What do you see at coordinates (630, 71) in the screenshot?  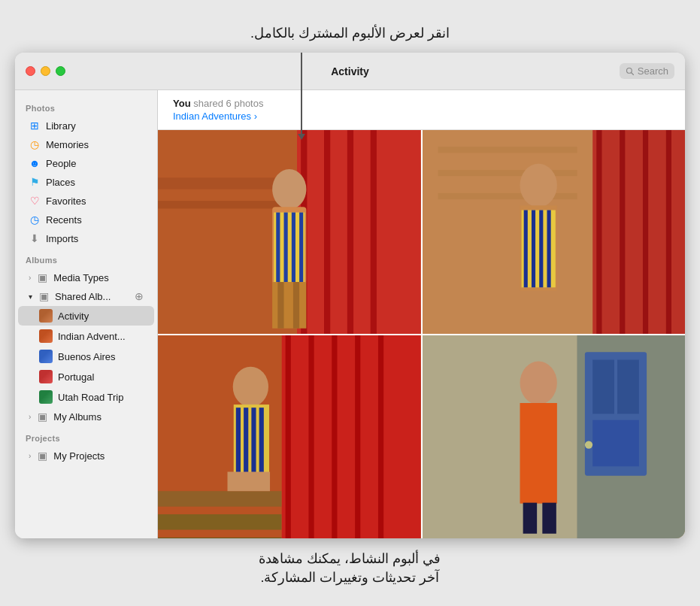 I see `search-icon` at bounding box center [630, 71].